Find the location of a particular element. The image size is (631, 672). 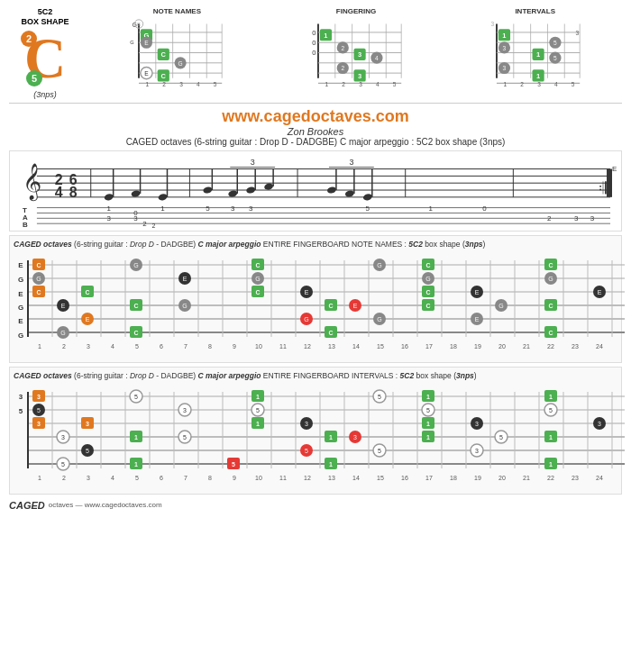

svg-text: 9 is located at coordinates (234, 477).